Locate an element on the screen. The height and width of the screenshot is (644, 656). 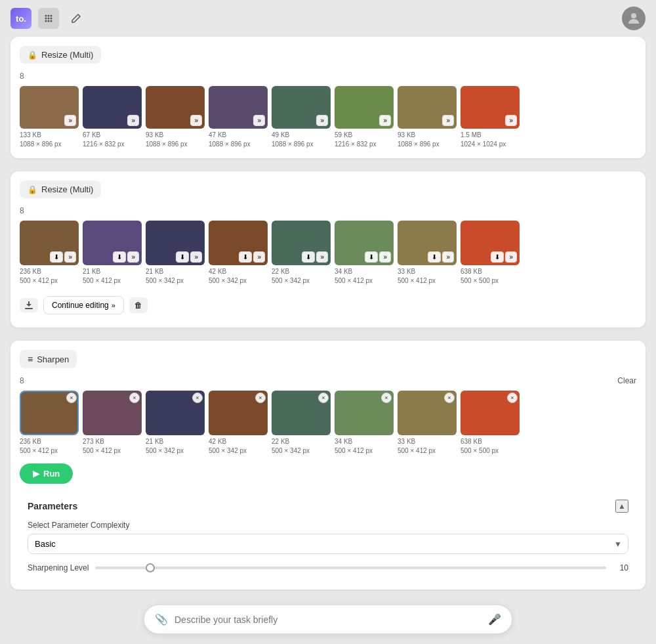
image-item: »133 KB1088 × 896 px is located at coordinates (49, 118).